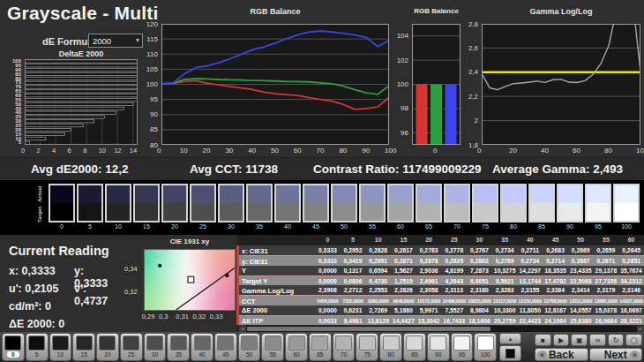 This screenshot has width=644, height=362. Describe the element at coordinates (84, 347) in the screenshot. I see `level-patch-button-15: 15` at that location.